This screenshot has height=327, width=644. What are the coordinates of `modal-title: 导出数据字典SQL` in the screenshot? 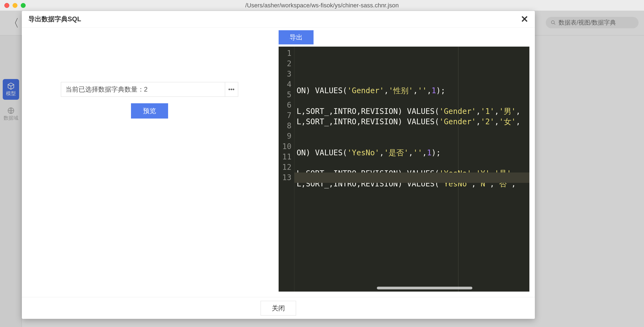 It's located at (55, 19).